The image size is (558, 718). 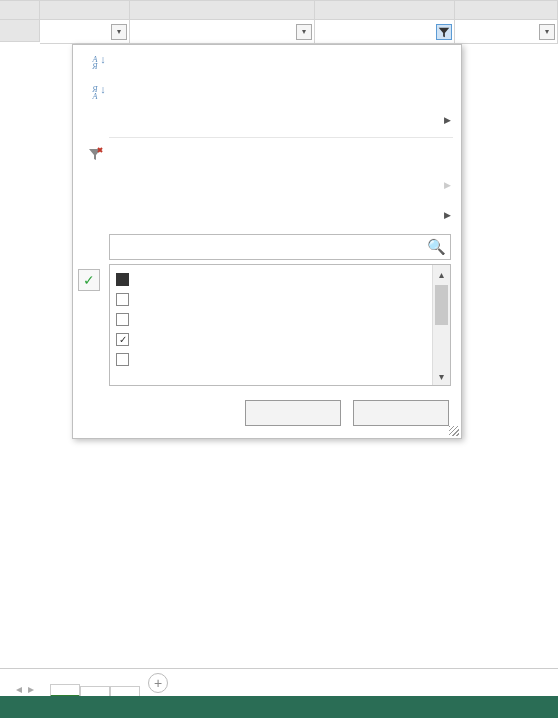 I want to click on filter-dropdown-predmet, so click(x=444, y=32).